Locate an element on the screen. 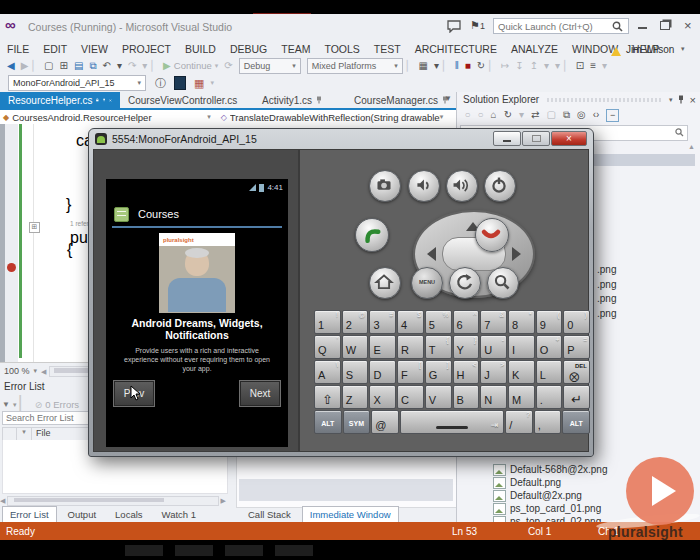 The height and width of the screenshot is (560, 700). key: V is located at coordinates (438, 397).